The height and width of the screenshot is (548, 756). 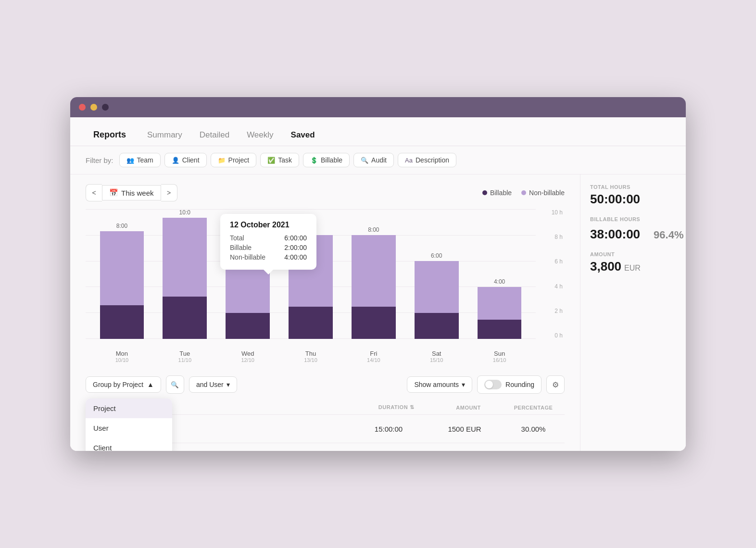 What do you see at coordinates (82, 107) in the screenshot?
I see `close-dot` at bounding box center [82, 107].